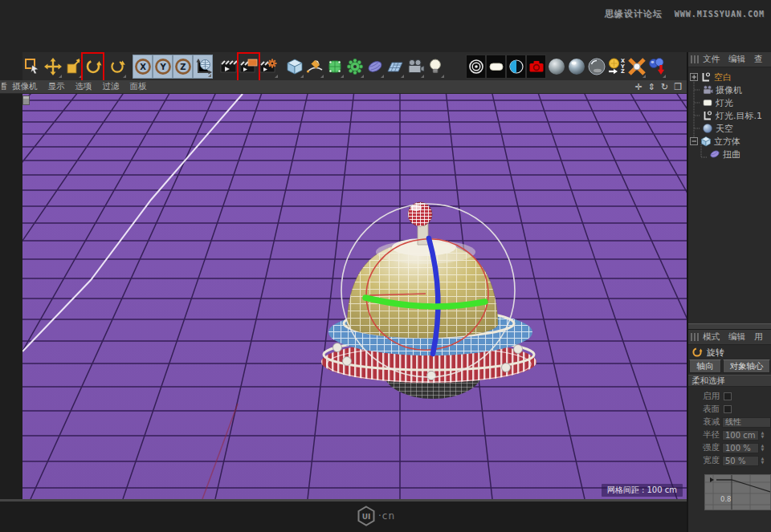 This screenshot has height=532, width=771. What do you see at coordinates (376, 516) in the screenshot?
I see `footer-logo: UI ·cn` at bounding box center [376, 516].